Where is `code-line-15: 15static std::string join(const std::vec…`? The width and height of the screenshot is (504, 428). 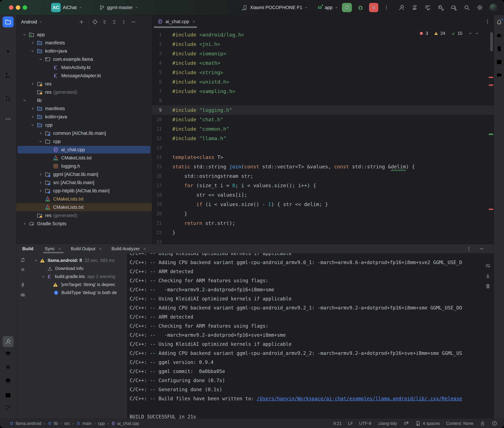 code-line-15: 15static std::string join(const std::vec… is located at coordinates (323, 166).